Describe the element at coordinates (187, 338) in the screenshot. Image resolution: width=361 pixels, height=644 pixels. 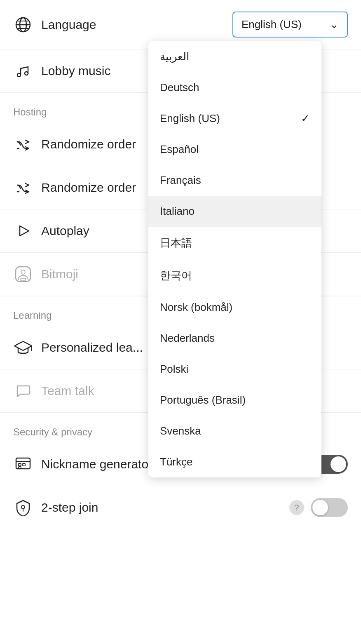
I see `dropdown-item-label-nederlands: Nederlands` at that location.